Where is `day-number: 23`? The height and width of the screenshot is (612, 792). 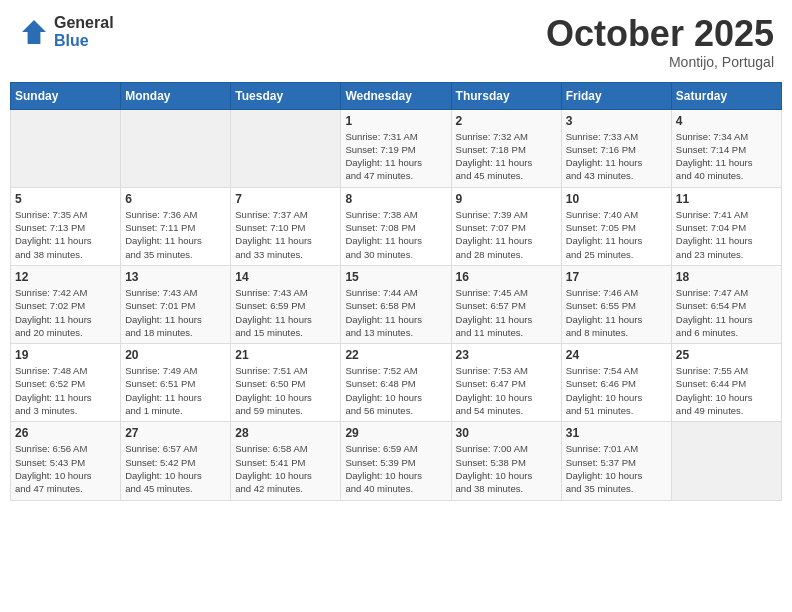 day-number: 23 is located at coordinates (506, 355).